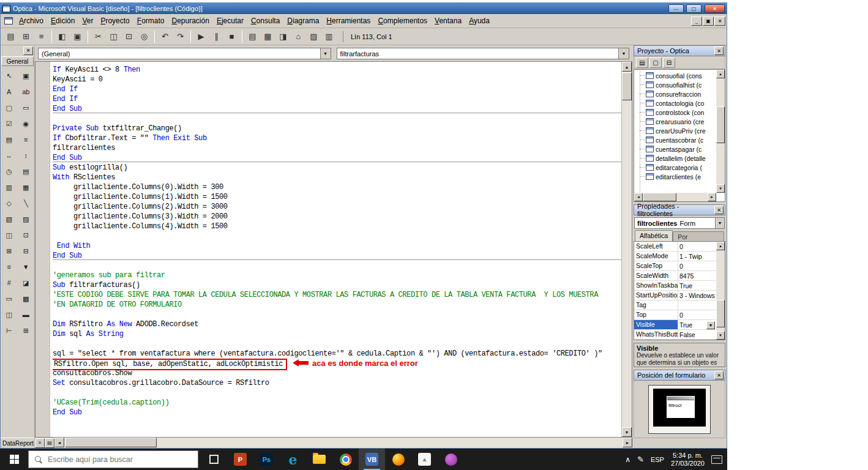  I want to click on optionbutton-tool: ◉, so click(26, 124).